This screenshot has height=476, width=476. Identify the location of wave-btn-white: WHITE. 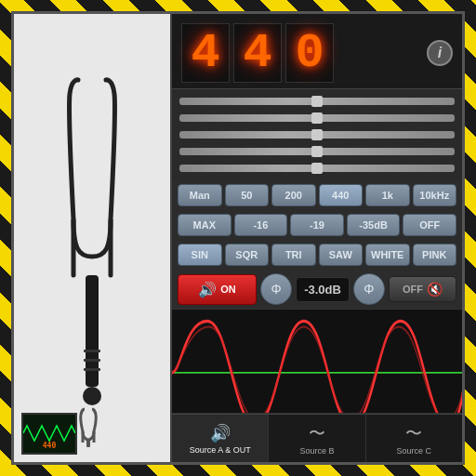
(388, 255).